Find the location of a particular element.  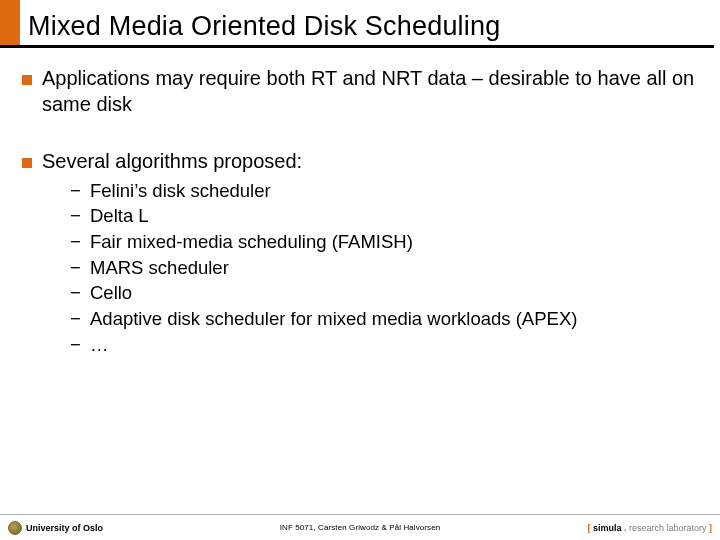

sub-item-text: Cello is located at coordinates (111, 293).